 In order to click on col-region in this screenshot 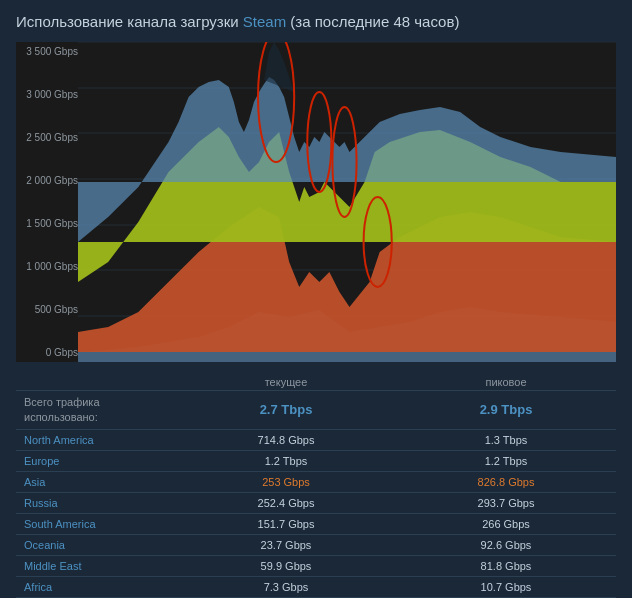, I will do `click(96, 382)`.